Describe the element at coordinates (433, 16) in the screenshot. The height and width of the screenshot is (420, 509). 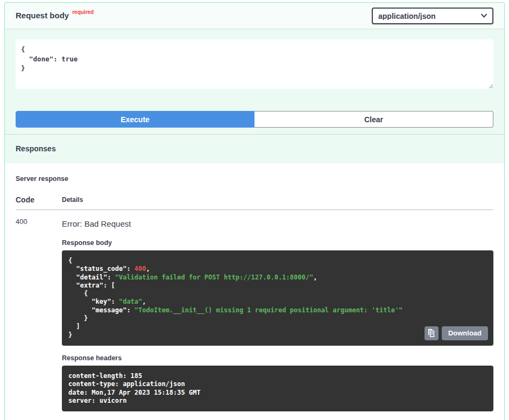
I see `media-type-select: application/json` at that location.